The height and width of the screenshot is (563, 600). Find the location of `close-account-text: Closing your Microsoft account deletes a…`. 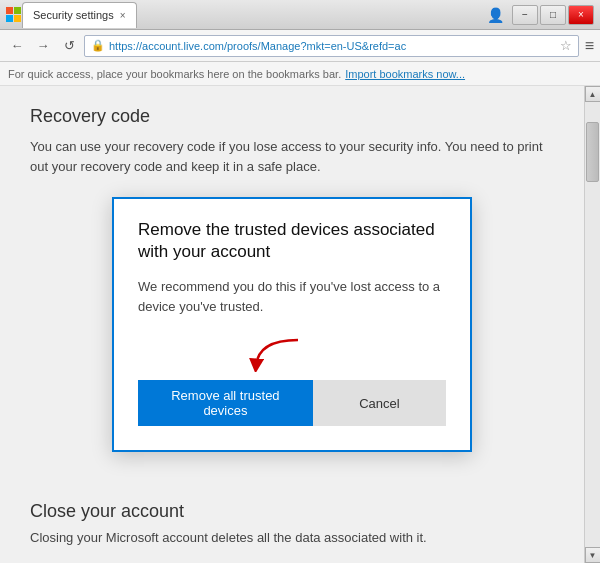

close-account-text: Closing your Microsoft account deletes a… is located at coordinates (292, 538).